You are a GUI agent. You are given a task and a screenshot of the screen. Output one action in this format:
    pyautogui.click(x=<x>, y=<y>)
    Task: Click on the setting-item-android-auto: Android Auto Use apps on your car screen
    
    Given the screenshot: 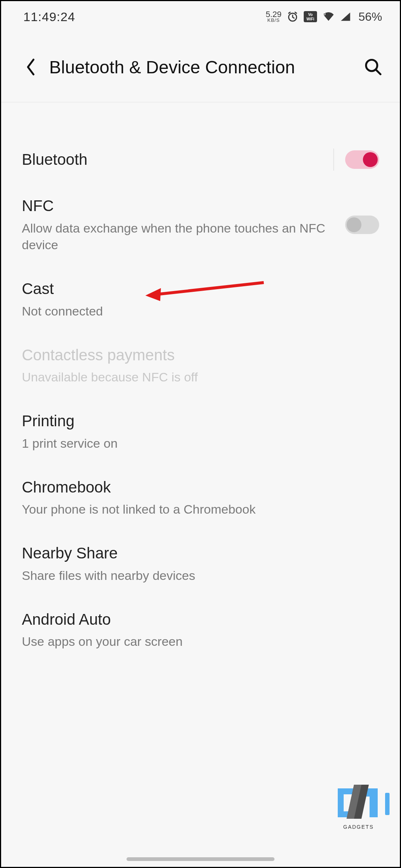 What is the action you would take?
    pyautogui.click(x=200, y=630)
    